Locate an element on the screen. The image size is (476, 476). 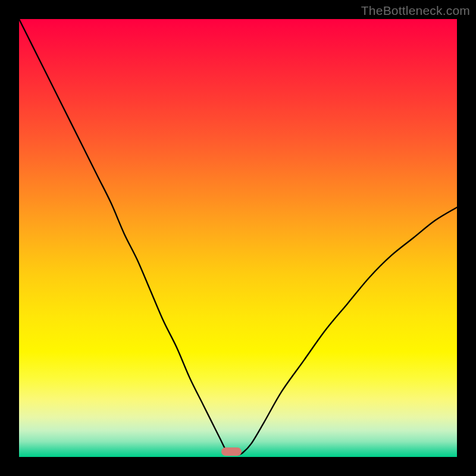
watermark-text: TheBottleneck.com is located at coordinates (415, 11).